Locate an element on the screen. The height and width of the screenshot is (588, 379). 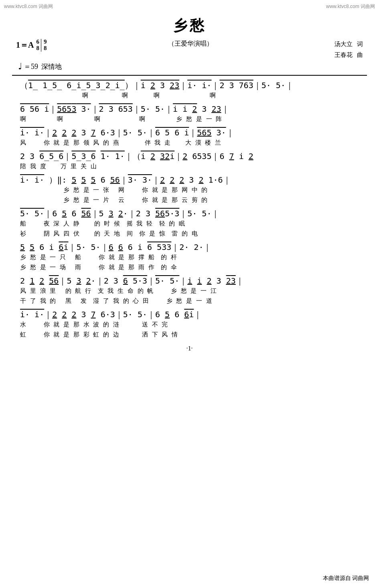
page-number: ·1· is located at coordinates (189, 348).